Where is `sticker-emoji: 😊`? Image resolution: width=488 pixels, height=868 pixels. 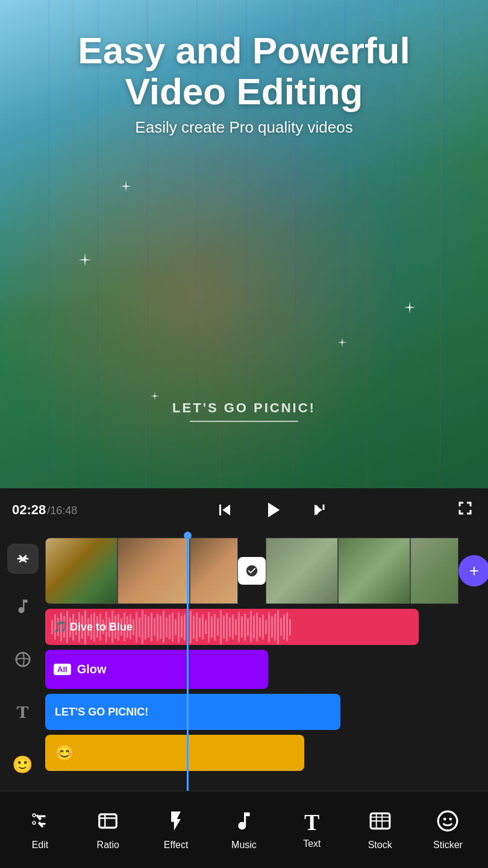 sticker-emoji: 😊 is located at coordinates (64, 753).